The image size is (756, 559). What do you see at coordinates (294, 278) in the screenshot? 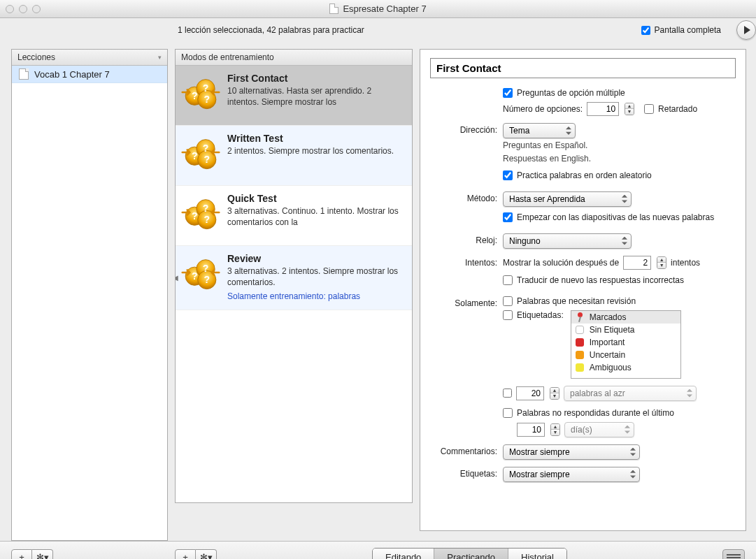
I see `mode-item: ◀ ? ? ? Review 3 alternativas. 2 intento…` at bounding box center [294, 278].